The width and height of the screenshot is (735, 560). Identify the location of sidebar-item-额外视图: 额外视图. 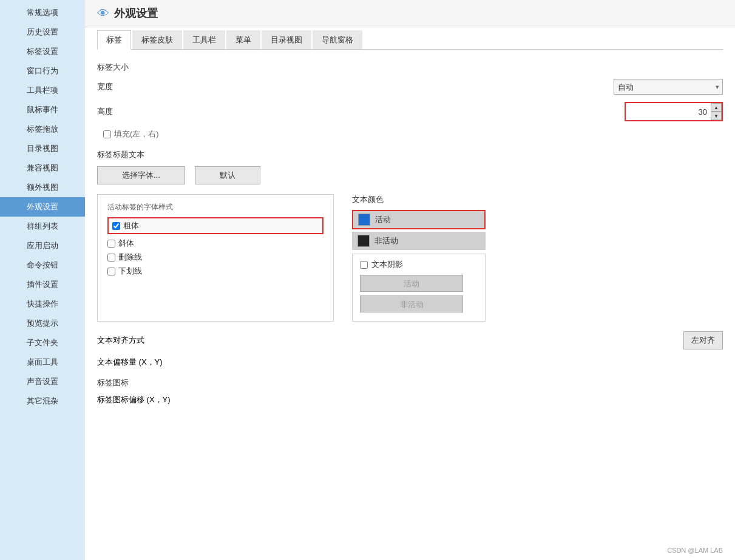
(42, 187).